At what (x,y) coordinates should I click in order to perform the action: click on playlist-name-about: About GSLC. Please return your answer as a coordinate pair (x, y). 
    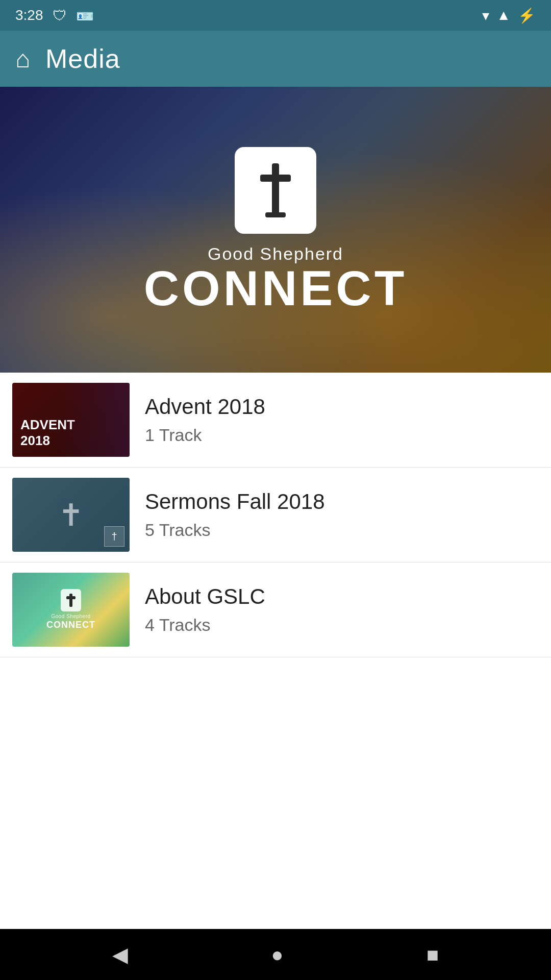
    Looking at the image, I should click on (205, 597).